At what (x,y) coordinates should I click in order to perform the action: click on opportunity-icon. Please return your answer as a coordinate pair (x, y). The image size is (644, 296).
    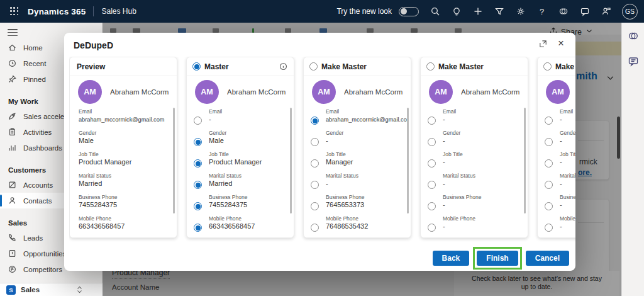
    Looking at the image, I should click on (13, 254).